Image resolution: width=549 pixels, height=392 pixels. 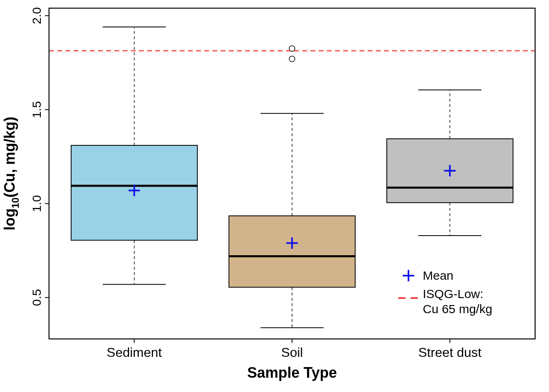 What do you see at coordinates (37, 204) in the screenshot?
I see `y-tick-label: 1.0` at bounding box center [37, 204].